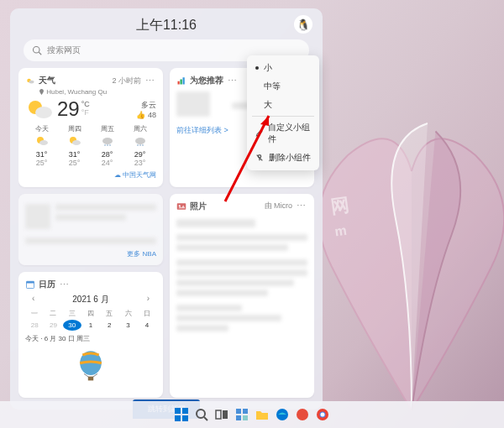  I want to click on weather-widget: 天气 2 小时前 ⋯ Hubei, Wuchang Qu 29 °C°F 多云👍…, so click(91, 128).